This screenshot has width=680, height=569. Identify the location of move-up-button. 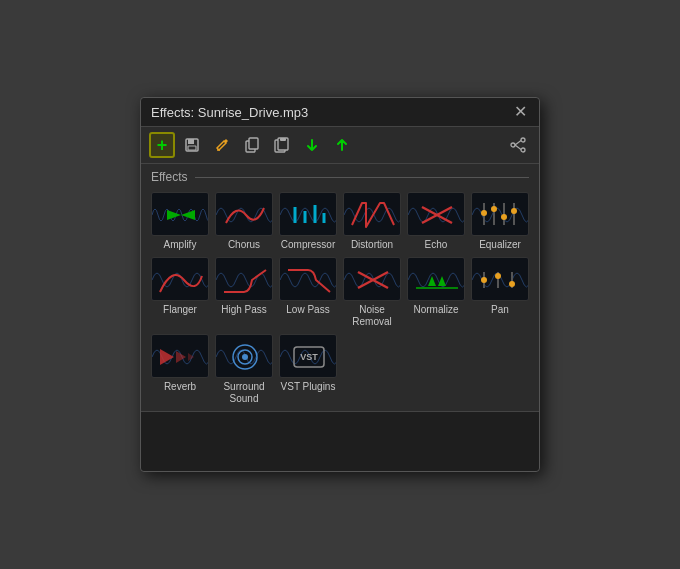
(342, 145).